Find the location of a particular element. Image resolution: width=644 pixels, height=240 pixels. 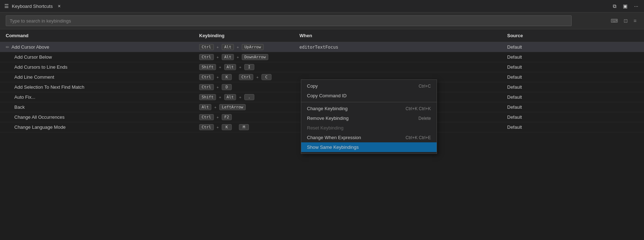

keybinding-cell: Ctrl + K M is located at coordinates (244, 127).